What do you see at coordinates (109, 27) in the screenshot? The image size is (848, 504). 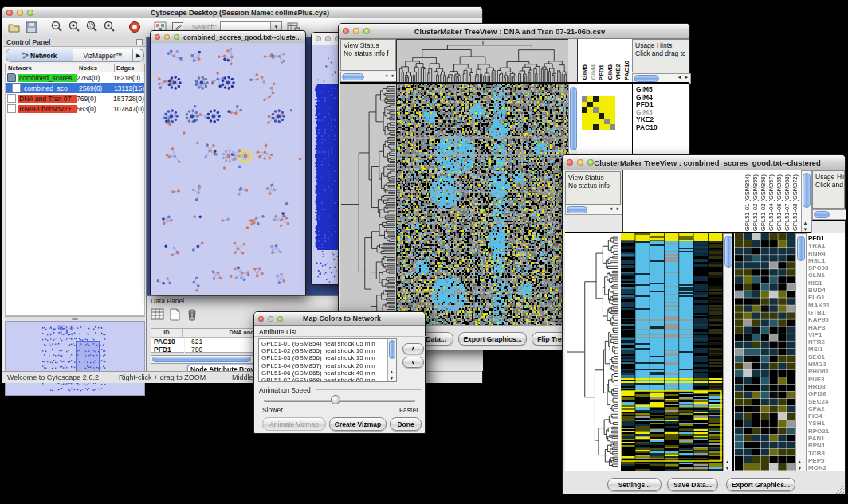 I see `zoom-fit-icon` at bounding box center [109, 27].